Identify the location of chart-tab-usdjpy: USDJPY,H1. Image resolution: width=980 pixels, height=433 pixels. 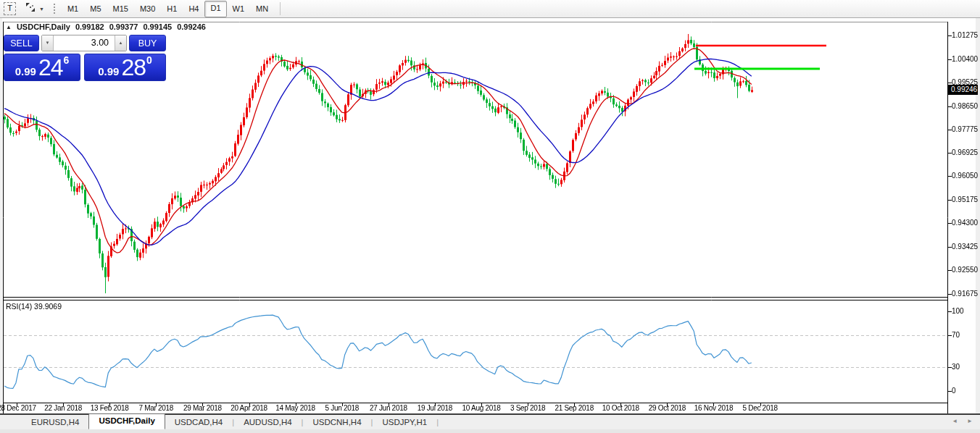
(404, 423).